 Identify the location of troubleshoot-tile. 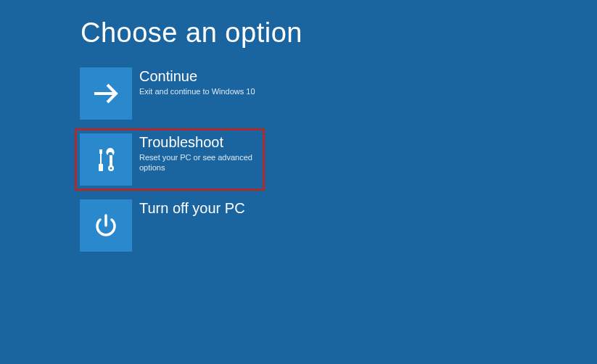
(106, 160).